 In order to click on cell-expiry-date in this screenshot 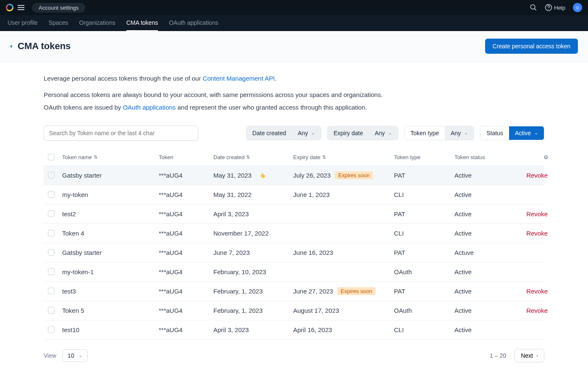, I will do `click(344, 233)`.